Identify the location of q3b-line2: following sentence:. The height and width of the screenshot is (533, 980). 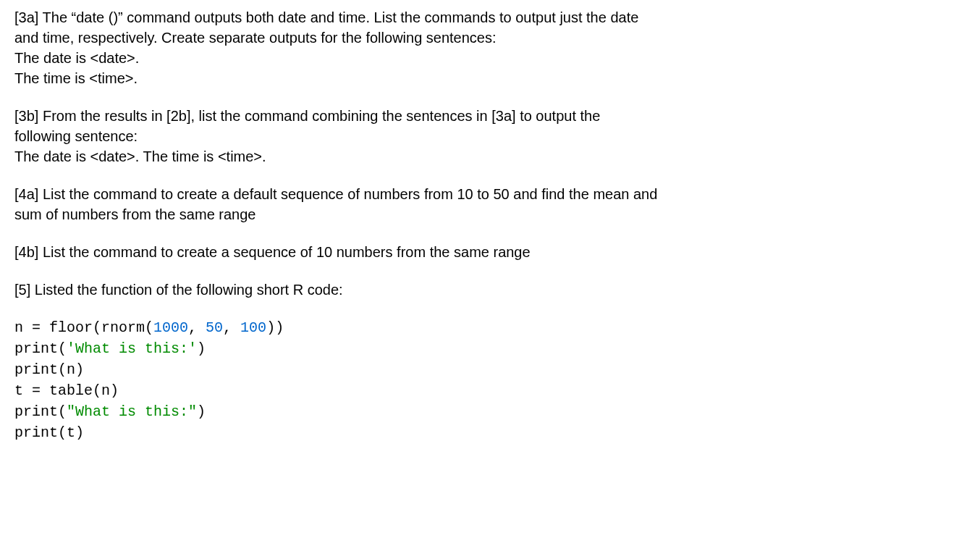
(76, 136).